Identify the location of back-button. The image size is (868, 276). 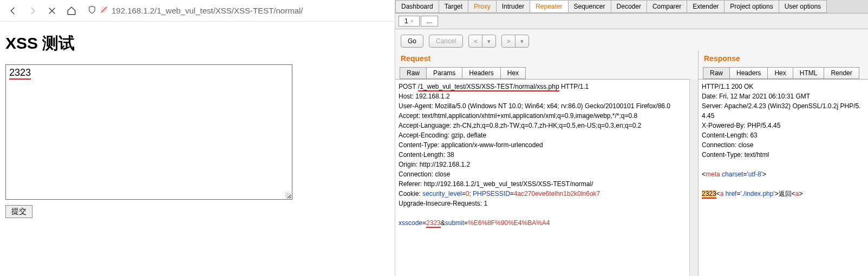
(13, 11).